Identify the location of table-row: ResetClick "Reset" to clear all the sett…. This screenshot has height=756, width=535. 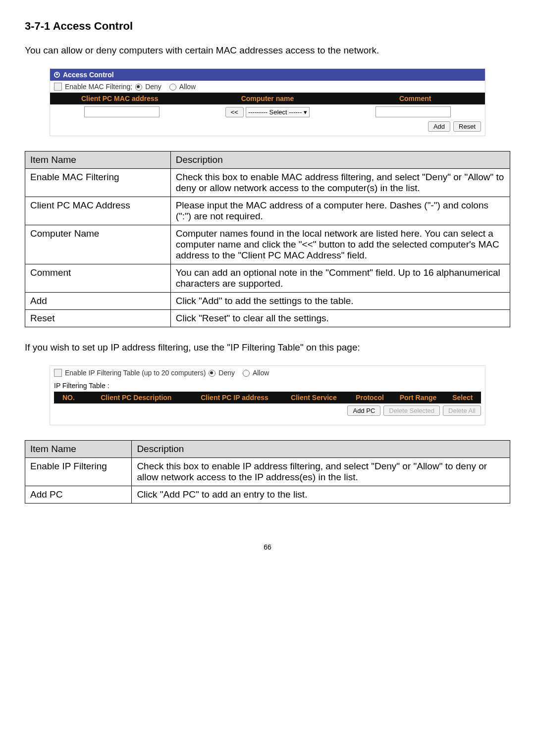
(268, 319).